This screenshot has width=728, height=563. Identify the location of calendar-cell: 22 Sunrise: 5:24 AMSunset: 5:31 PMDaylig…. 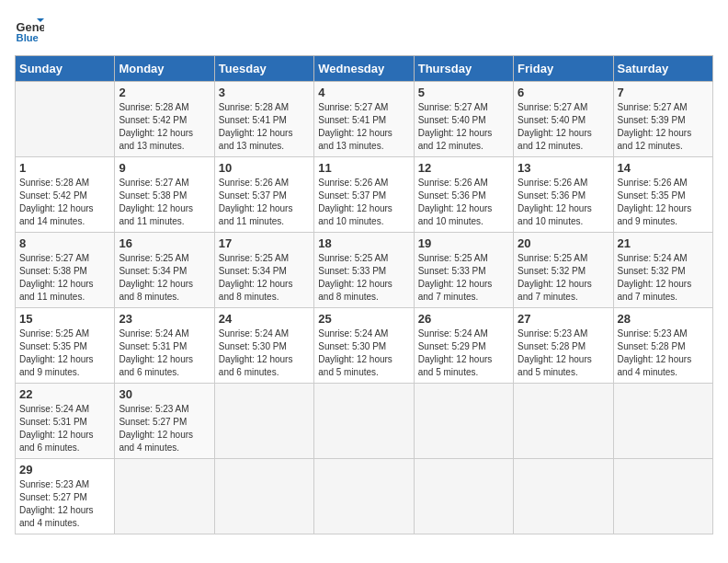
(65, 421).